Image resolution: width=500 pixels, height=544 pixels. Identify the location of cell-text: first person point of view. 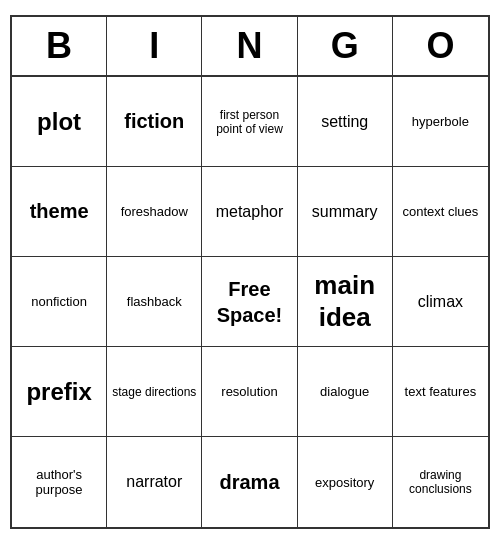
(249, 122).